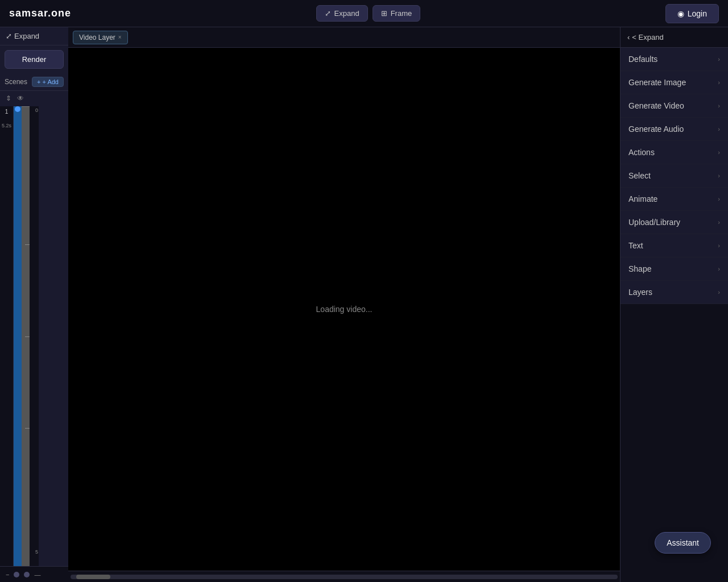 This screenshot has height=582, width=728. What do you see at coordinates (642, 152) in the screenshot?
I see `actions-label: Actions` at bounding box center [642, 152].